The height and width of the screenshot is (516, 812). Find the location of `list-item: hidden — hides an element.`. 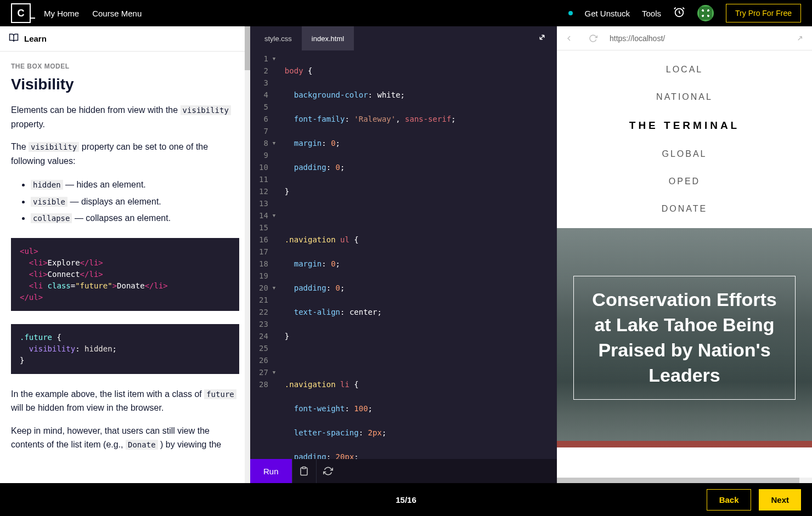

list-item: hidden — hides an element. is located at coordinates (135, 185).